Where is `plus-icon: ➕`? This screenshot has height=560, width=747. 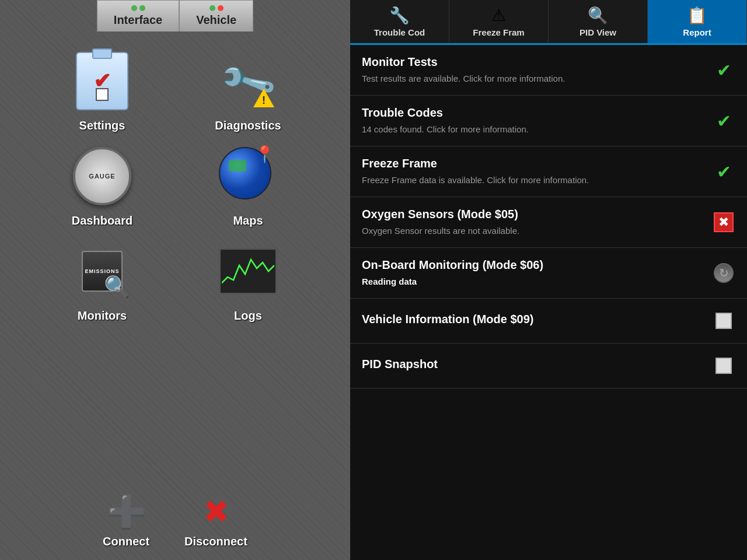 plus-icon: ➕ is located at coordinates (126, 512).